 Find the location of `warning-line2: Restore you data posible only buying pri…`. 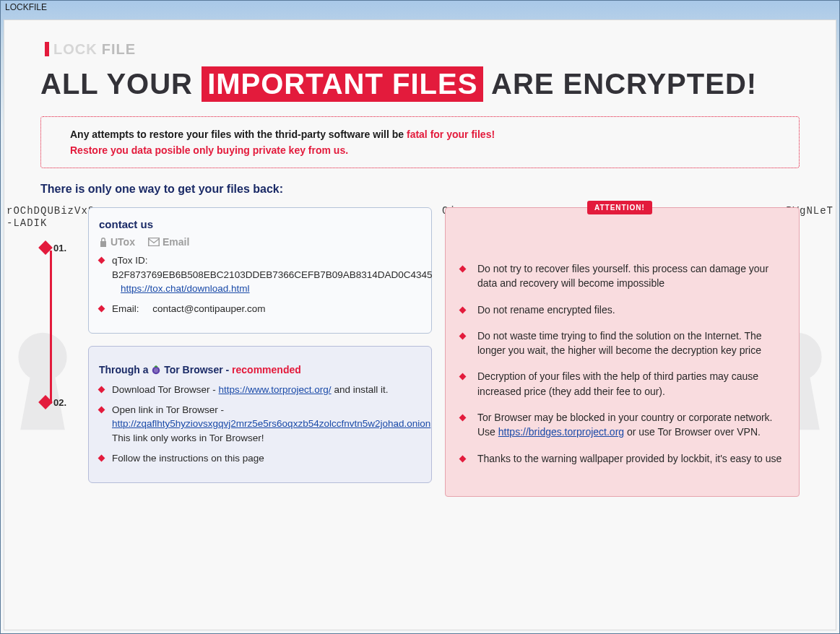

warning-line2: Restore you data posible only buying pri… is located at coordinates (420, 150).